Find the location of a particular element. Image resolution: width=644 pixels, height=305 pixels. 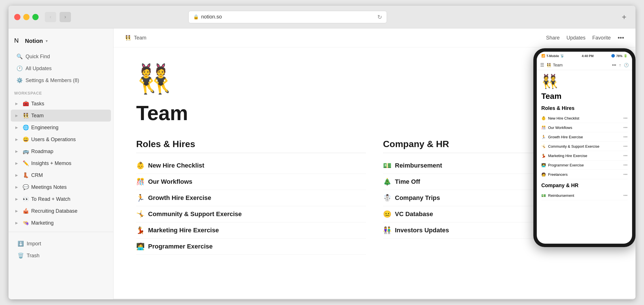

sidebar-header: N Notion ▾ is located at coordinates (61, 42).